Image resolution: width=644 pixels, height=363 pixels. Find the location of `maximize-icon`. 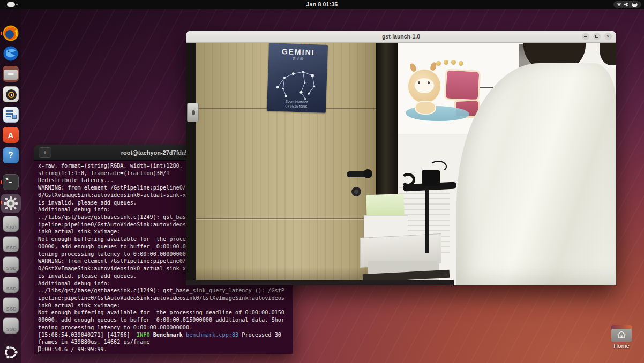

maximize-icon is located at coordinates (597, 36).